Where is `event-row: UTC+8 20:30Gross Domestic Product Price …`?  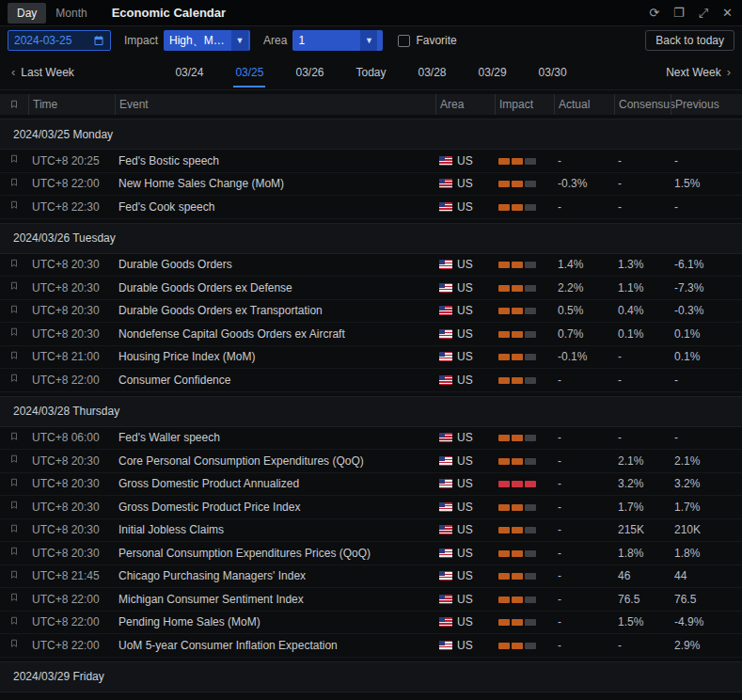 event-row: UTC+8 20:30Gross Domestic Product Price … is located at coordinates (371, 508).